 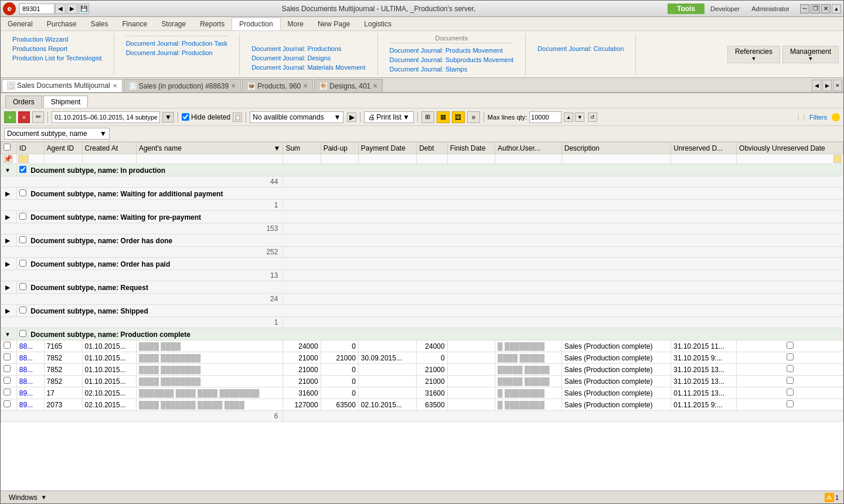 I want to click on tab-designs: 🎨 Designs, 401 ✕, so click(x=348, y=86).